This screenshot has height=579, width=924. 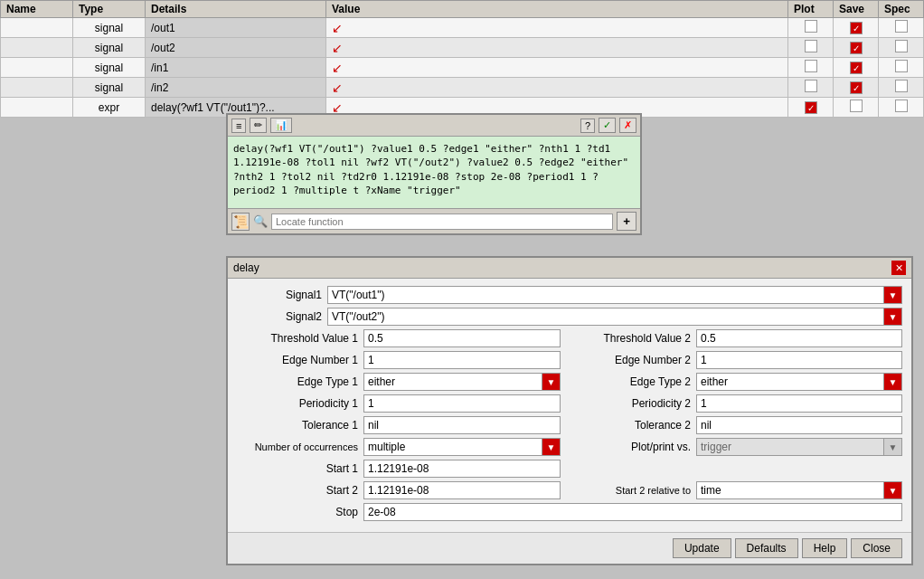 What do you see at coordinates (606, 295) in the screenshot?
I see `signal1-input` at bounding box center [606, 295].